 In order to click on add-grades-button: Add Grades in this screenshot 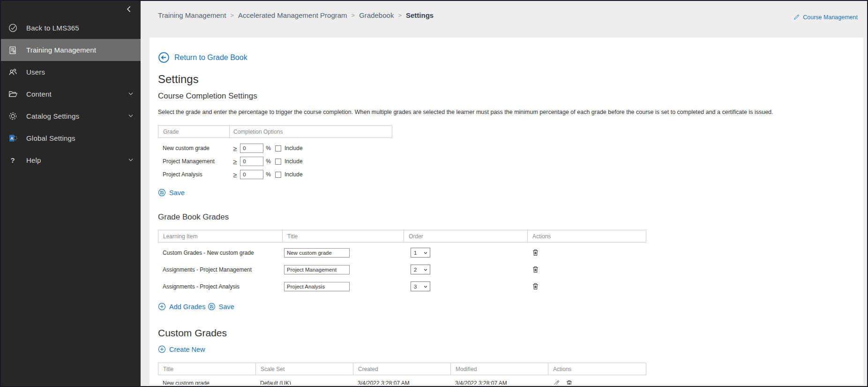, I will do `click(182, 307)`.